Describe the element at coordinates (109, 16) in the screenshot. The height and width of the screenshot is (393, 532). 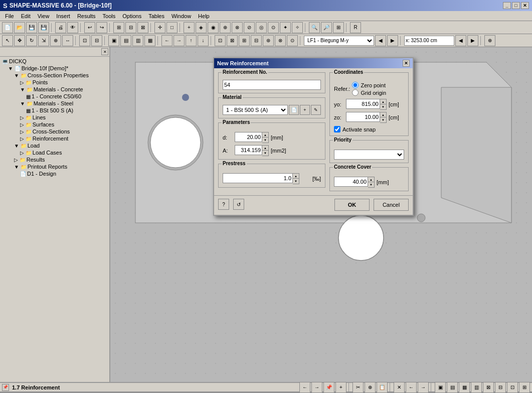
I see `menu-tools: Tools` at that location.